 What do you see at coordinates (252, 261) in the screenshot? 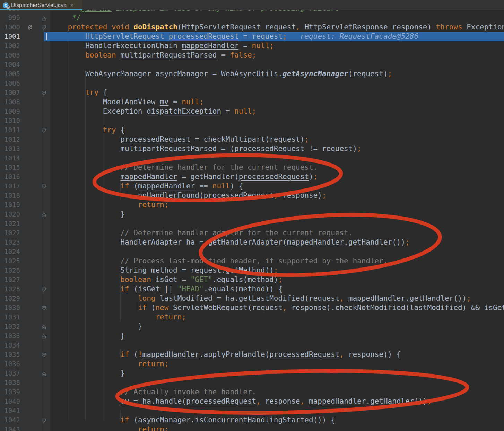
I see `code-line: 1025 // Process last-modified header, if…` at bounding box center [252, 261].